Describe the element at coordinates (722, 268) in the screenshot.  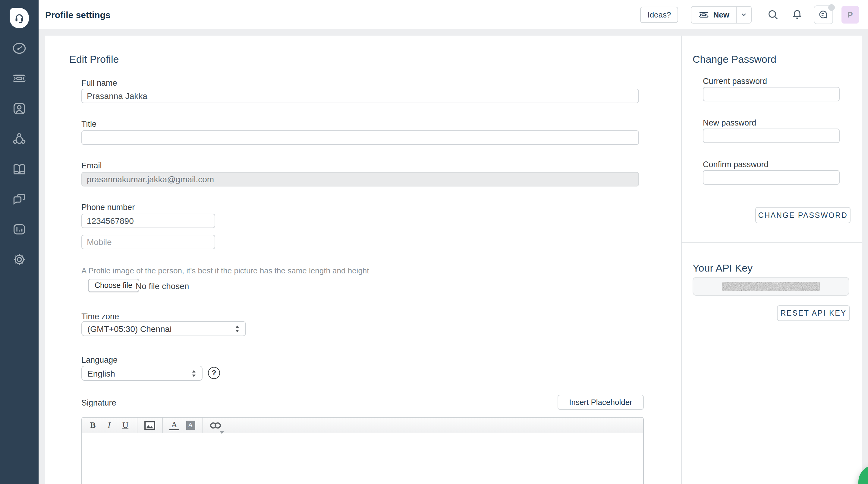
I see `api-key-title: Your API Key` at that location.